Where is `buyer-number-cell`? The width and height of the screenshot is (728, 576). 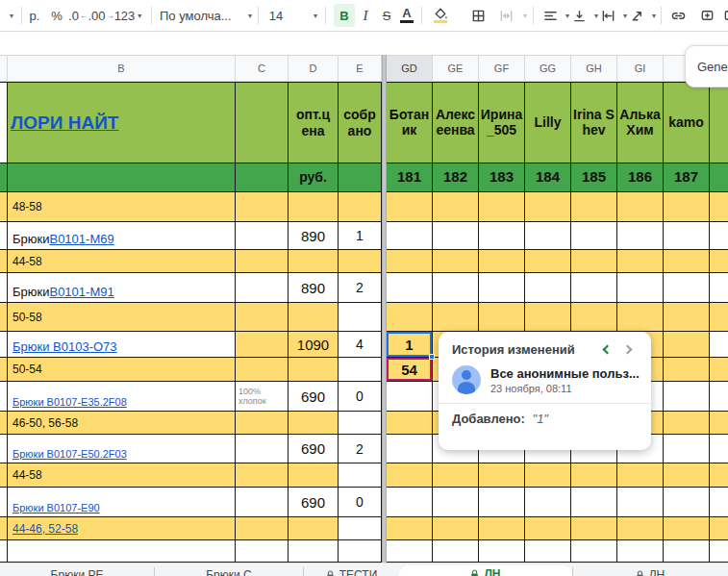
buyer-number-cell is located at coordinates (719, 177).